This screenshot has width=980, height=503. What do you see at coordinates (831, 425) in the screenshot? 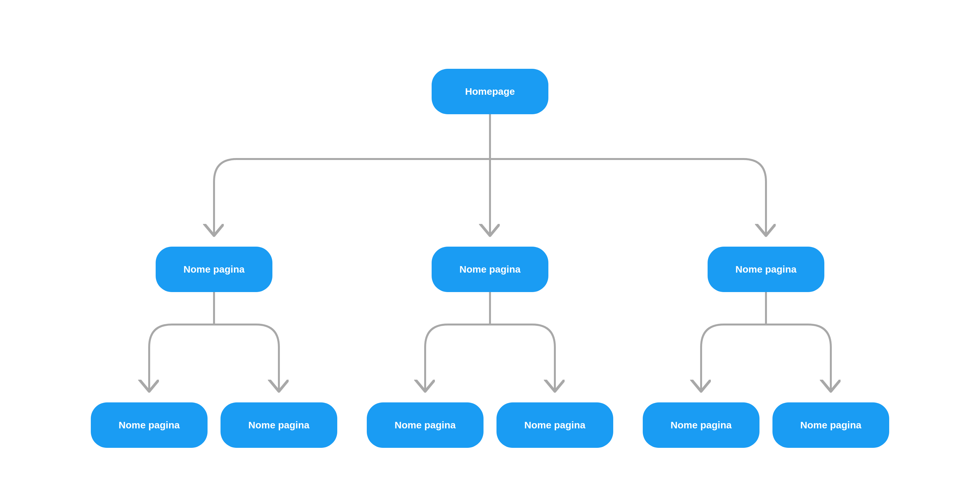
I see `node-level2-2-1-label: Nome pagina` at bounding box center [831, 425].